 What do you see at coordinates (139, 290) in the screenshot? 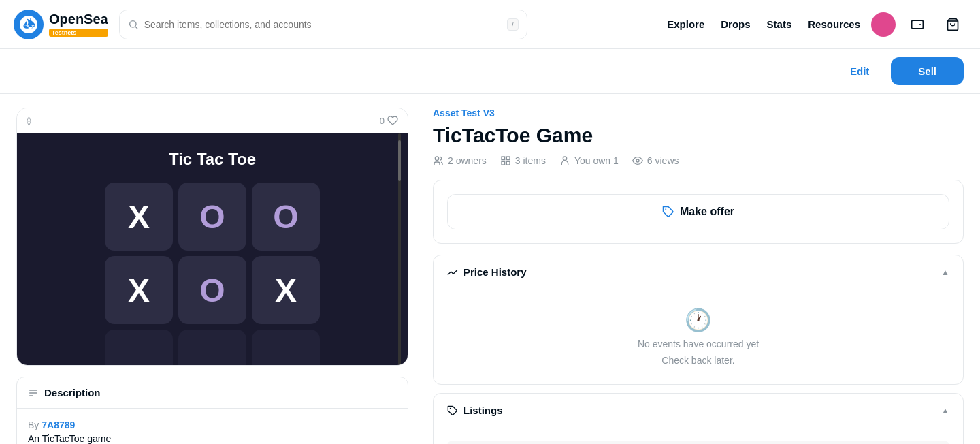
I see `game-cell-3: X` at bounding box center [139, 290].